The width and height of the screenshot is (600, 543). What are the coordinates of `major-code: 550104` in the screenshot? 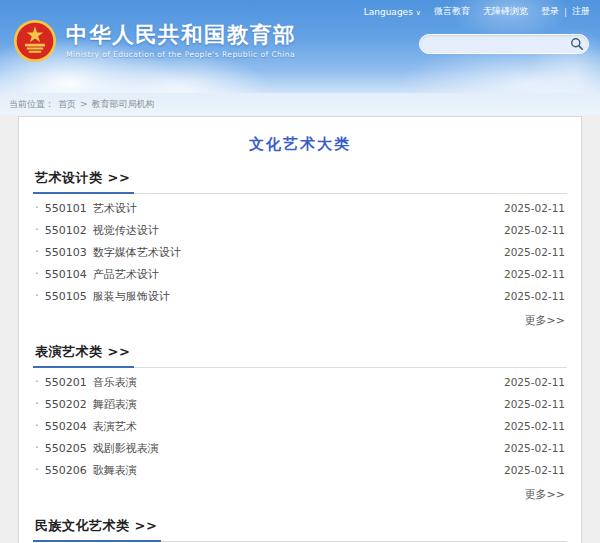 It's located at (66, 274).